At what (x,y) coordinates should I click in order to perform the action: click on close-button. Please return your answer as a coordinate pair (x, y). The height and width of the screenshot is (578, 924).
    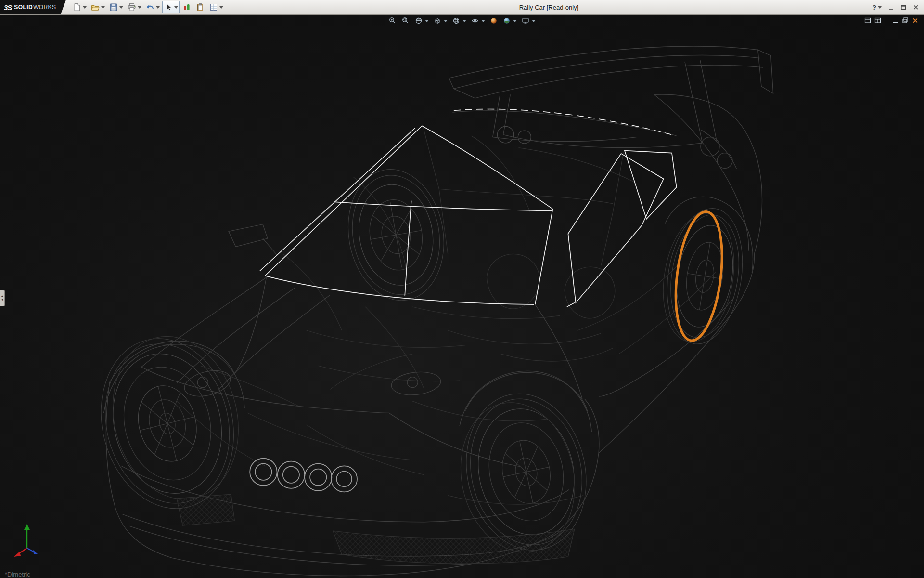
    Looking at the image, I should click on (916, 7).